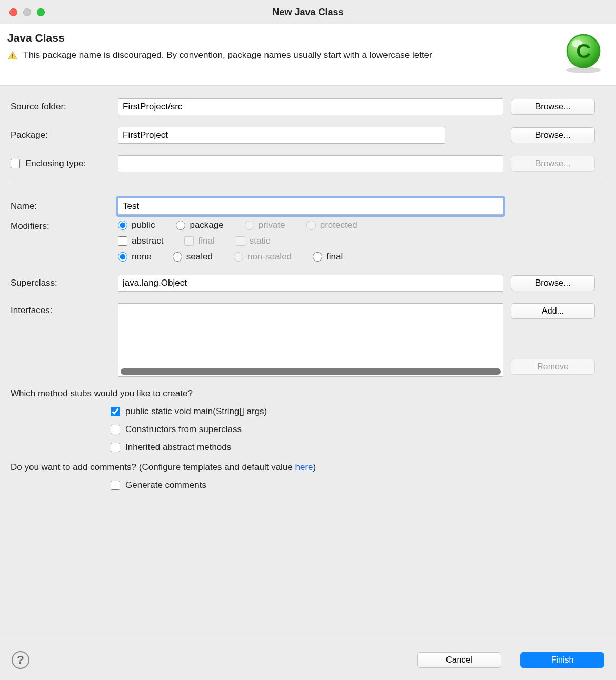 The width and height of the screenshot is (616, 680). What do you see at coordinates (308, 476) in the screenshot?
I see `comments-section: Do you want to add comments? (Configure …` at bounding box center [308, 476].